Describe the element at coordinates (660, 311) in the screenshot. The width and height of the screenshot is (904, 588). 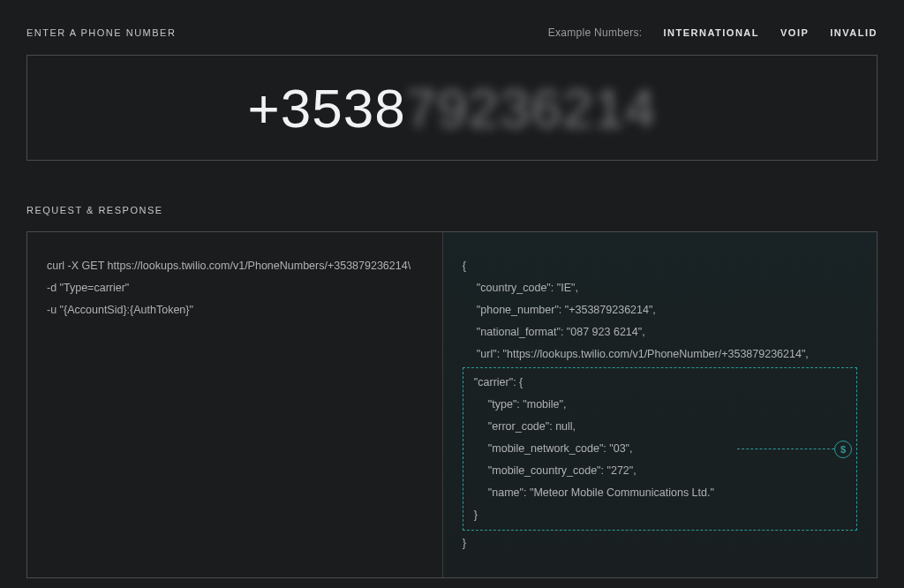
I see `response-line: "phone_number": "+353879236214",` at that location.